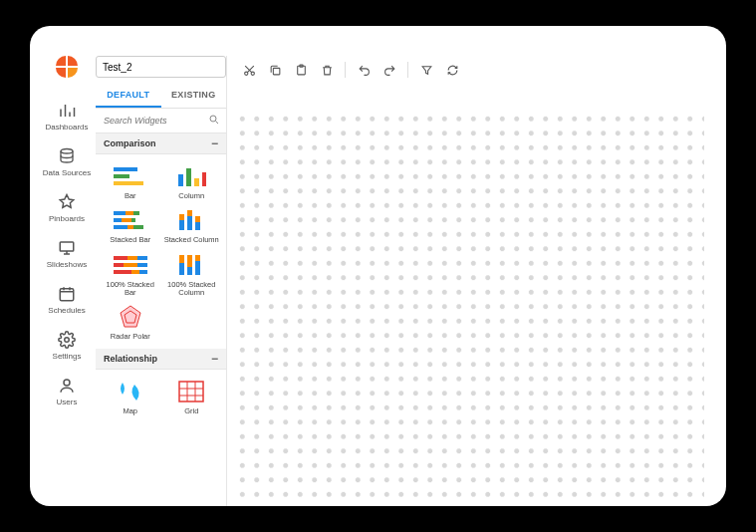 This screenshot has height=532, width=756. What do you see at coordinates (130, 337) in the screenshot?
I see `widget-label: Radar Polar` at bounding box center [130, 337].